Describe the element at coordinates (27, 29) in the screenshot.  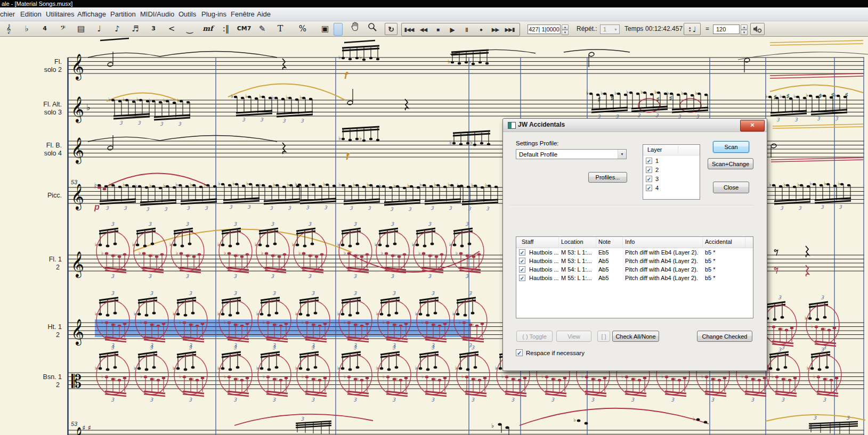
I see `key-signature-tool-icon: ♭` at that location.